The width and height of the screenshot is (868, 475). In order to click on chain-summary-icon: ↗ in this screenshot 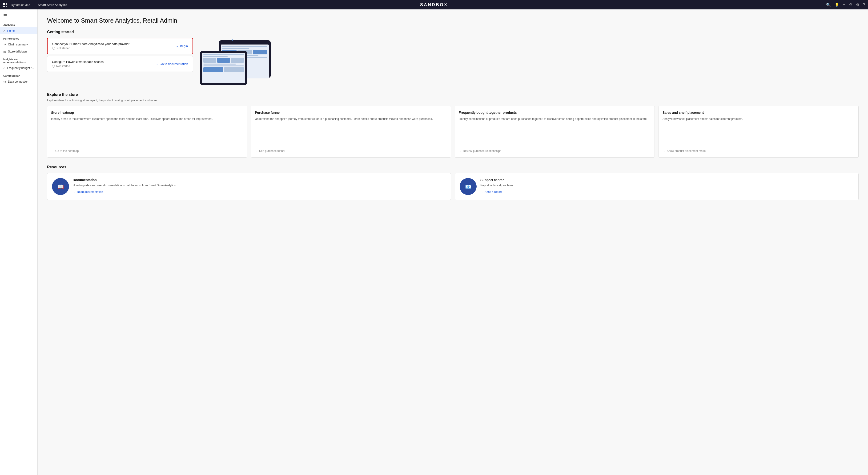, I will do `click(5, 44)`.